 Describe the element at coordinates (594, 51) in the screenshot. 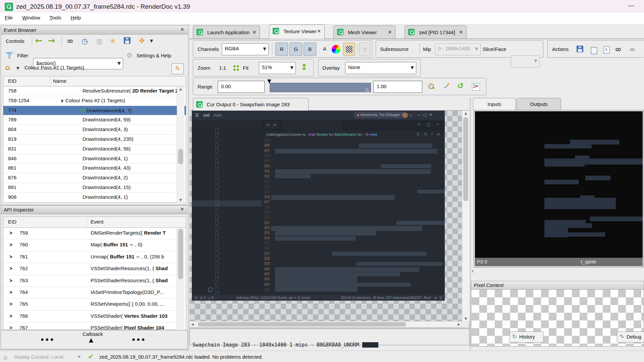

I see `copy-icon` at that location.